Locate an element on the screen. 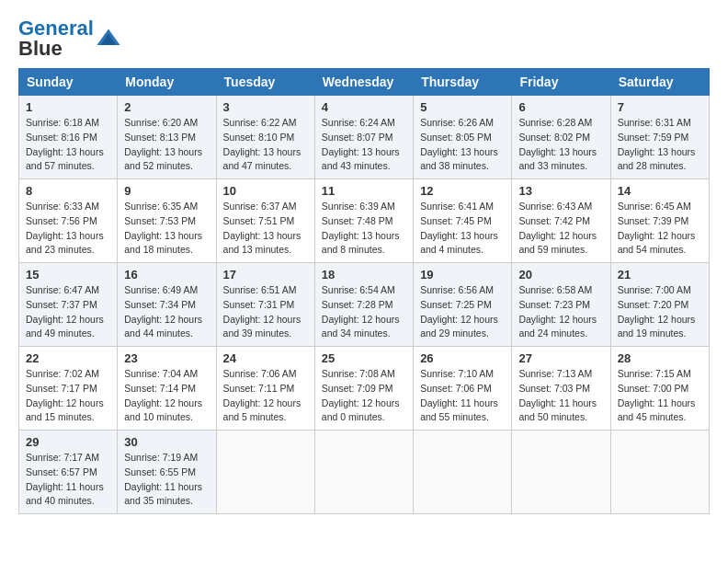 This screenshot has height=563, width=728. day-number: 4 is located at coordinates (364, 107).